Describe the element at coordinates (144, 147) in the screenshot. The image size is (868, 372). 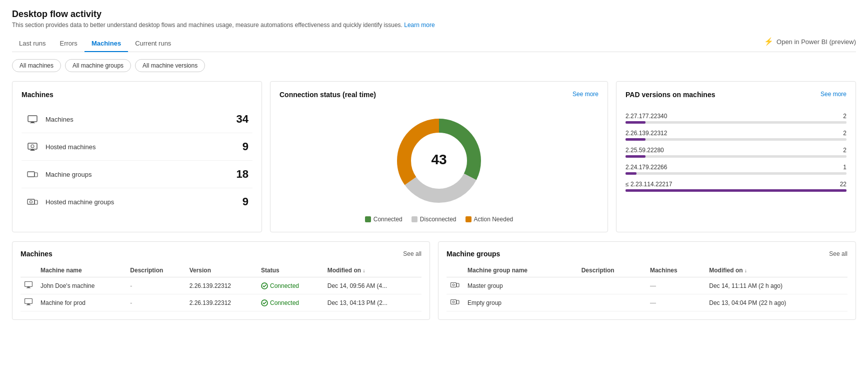
I see `hosted-machines-label: Hosted machines` at that location.